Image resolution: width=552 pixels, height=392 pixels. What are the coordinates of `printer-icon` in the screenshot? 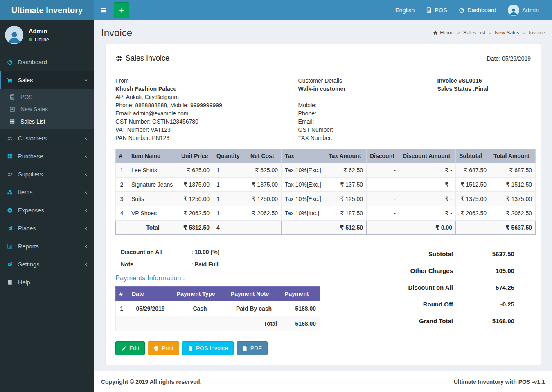 It's located at (156, 349).